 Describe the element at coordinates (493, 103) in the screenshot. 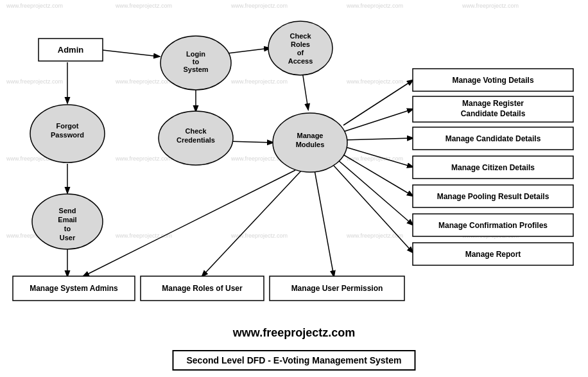

I see `manage-register-label1: Manage Register` at that location.